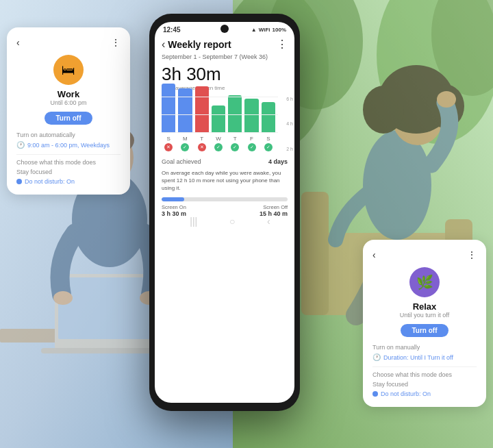 The image size is (493, 448). Describe the element at coordinates (68, 70) in the screenshot. I see `work-icon-circle: 🛏` at that location.